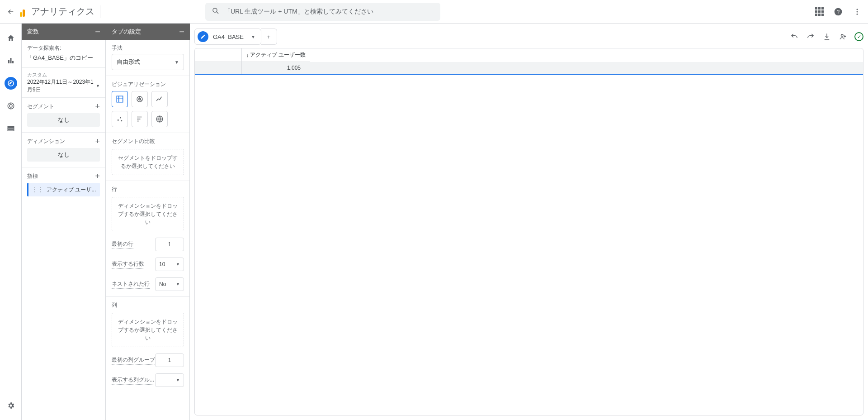  Describe the element at coordinates (120, 119) in the screenshot. I see `viz-scatter-icon` at that location.